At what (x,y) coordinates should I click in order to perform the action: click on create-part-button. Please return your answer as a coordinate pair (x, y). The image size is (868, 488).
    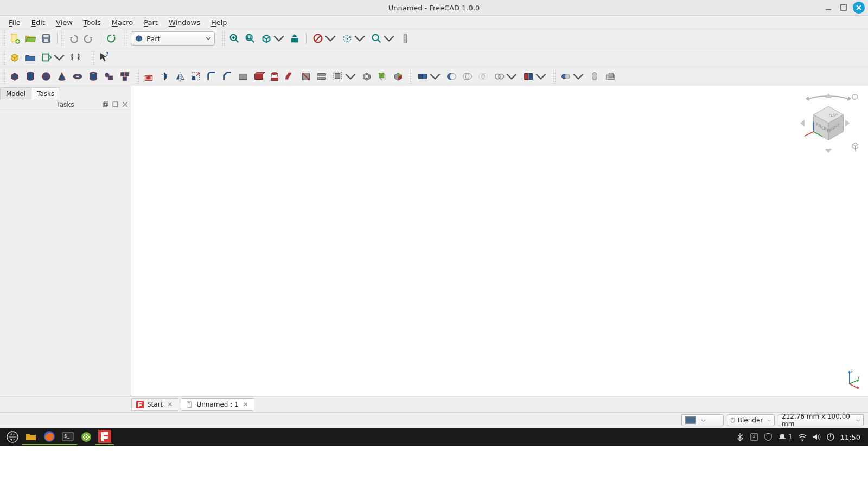
    Looking at the image, I should click on (15, 57).